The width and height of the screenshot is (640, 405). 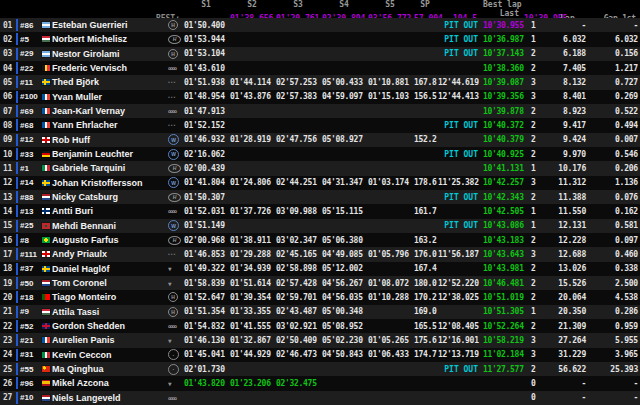 What do you see at coordinates (502, 112) in the screenshot?
I see `best-lap-time: 10'39.878` at bounding box center [502, 112].